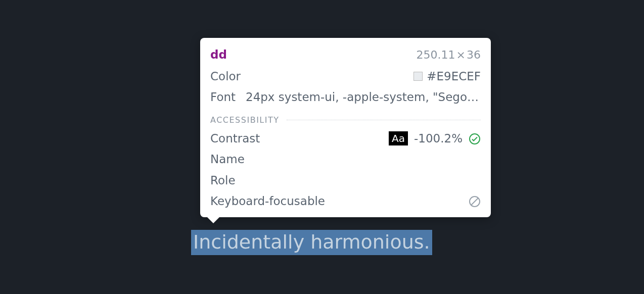 The width and height of the screenshot is (644, 294). Describe the element at coordinates (225, 181) in the screenshot. I see `role-label: Role` at that location.